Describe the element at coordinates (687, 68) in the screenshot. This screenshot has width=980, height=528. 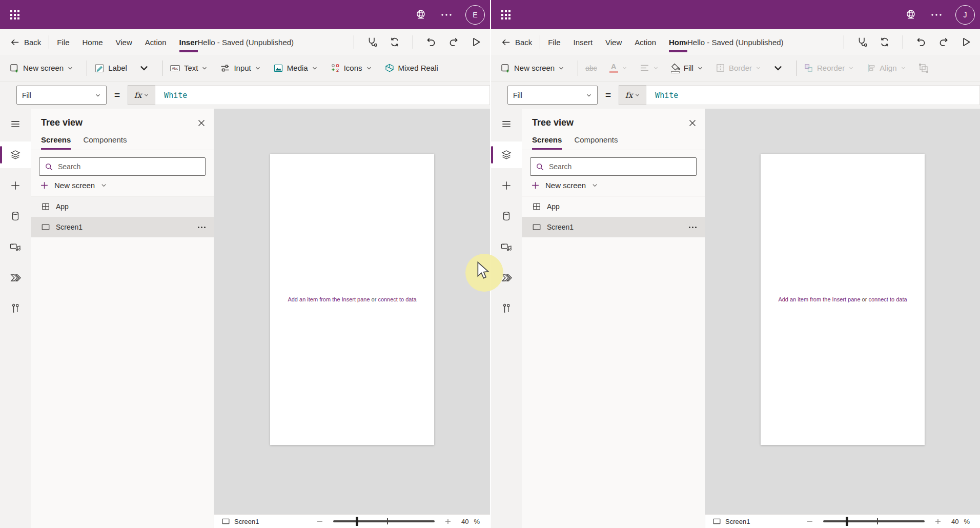
I see `fill-button: Fill` at that location.